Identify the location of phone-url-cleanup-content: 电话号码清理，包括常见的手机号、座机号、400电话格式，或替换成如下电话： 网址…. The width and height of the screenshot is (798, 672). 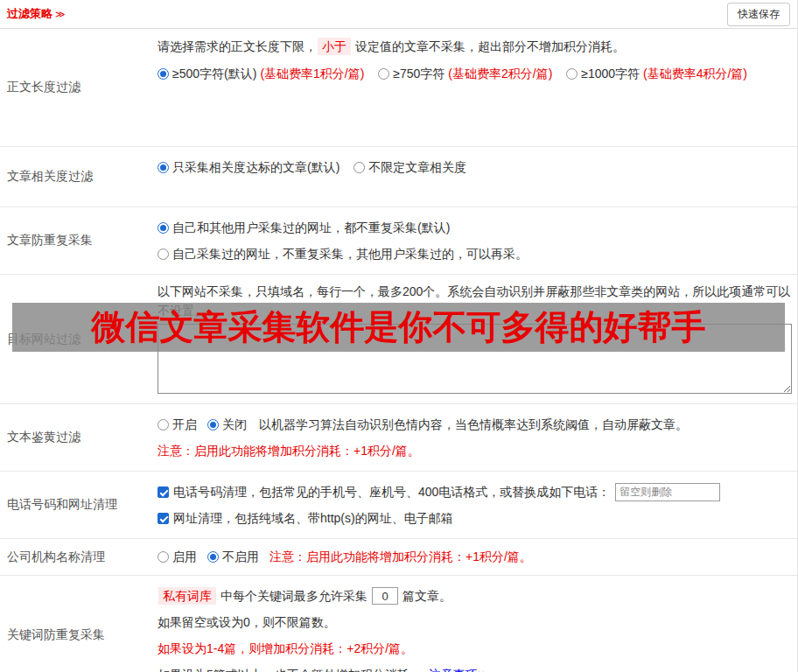
(478, 505).